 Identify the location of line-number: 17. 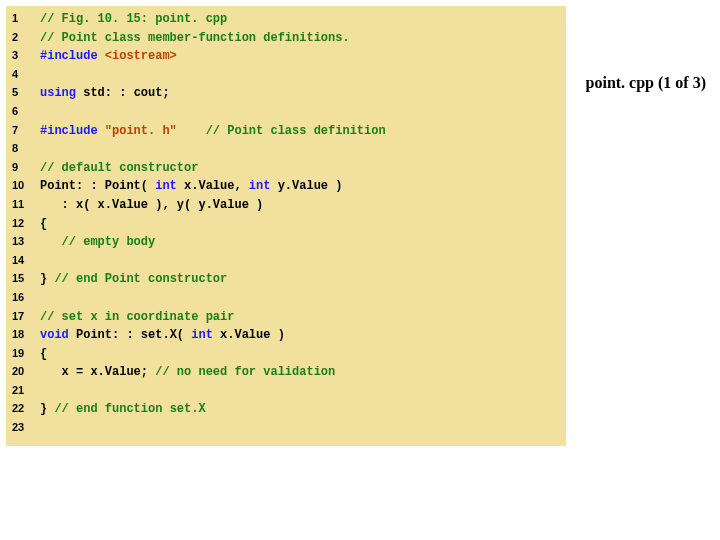
(26, 318).